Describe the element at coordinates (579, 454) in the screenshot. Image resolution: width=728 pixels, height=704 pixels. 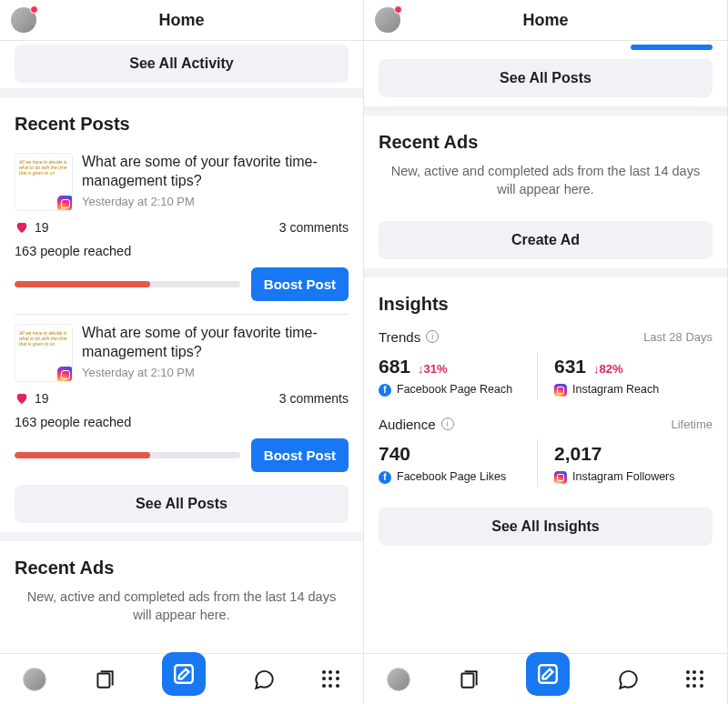
I see `stat-value: 2,017` at that location.